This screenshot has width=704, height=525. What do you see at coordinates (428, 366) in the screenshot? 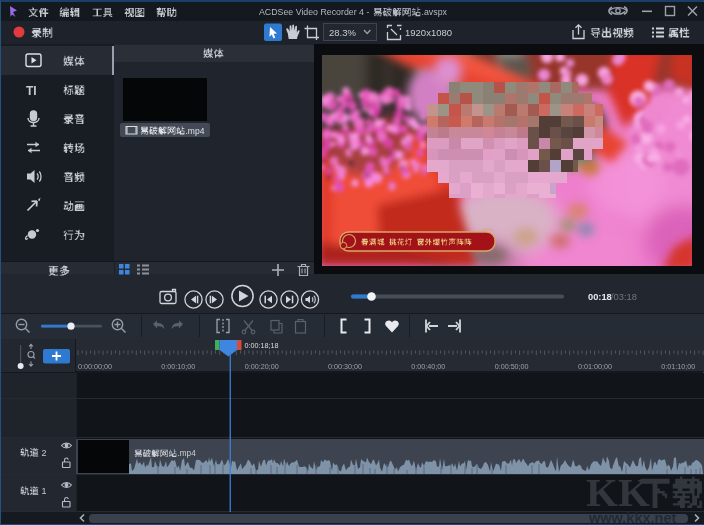
I see `svg-text: 0:00:40;00` at bounding box center [428, 366].